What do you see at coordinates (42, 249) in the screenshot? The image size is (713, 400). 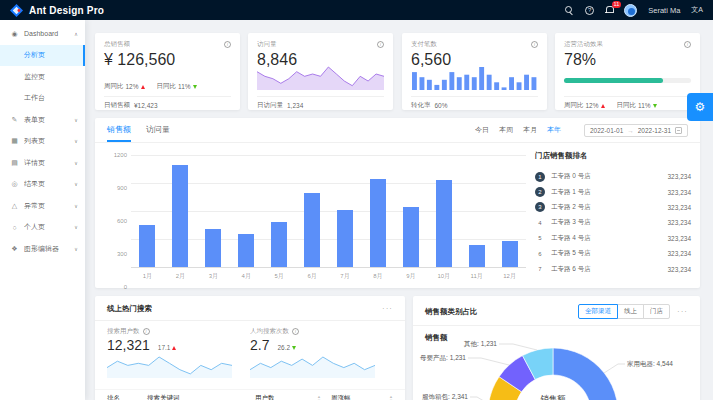 I see `sidebar-item: ❖图形编辑器∨` at bounding box center [42, 249].